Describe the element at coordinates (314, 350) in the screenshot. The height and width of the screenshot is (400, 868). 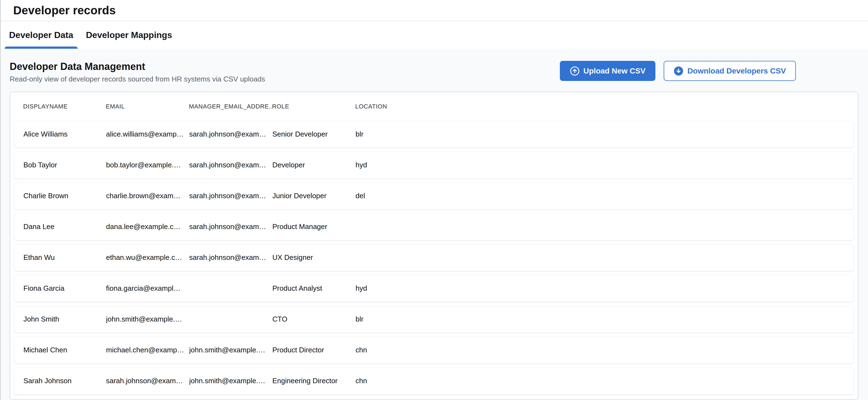
I see `cell-role: Product Director` at that location.